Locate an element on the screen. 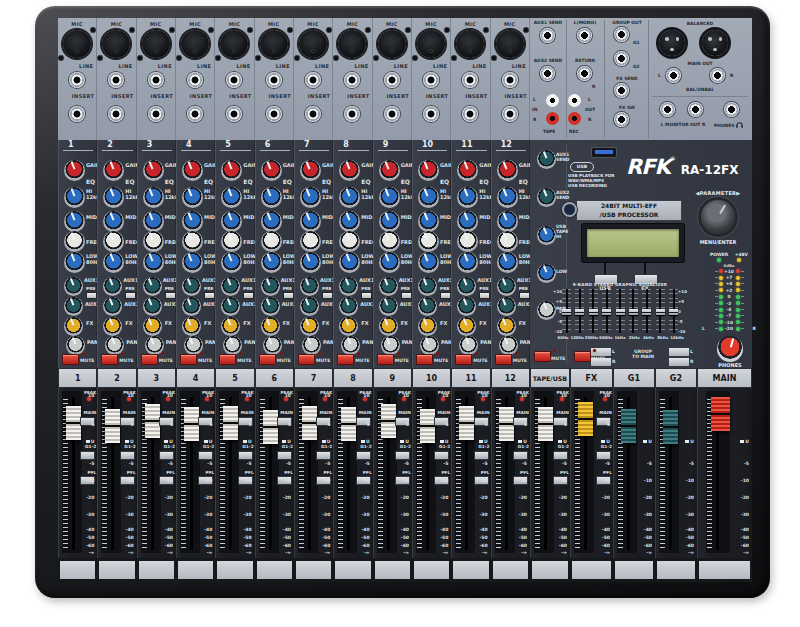  g2-to-main-l-button is located at coordinates (679, 352).